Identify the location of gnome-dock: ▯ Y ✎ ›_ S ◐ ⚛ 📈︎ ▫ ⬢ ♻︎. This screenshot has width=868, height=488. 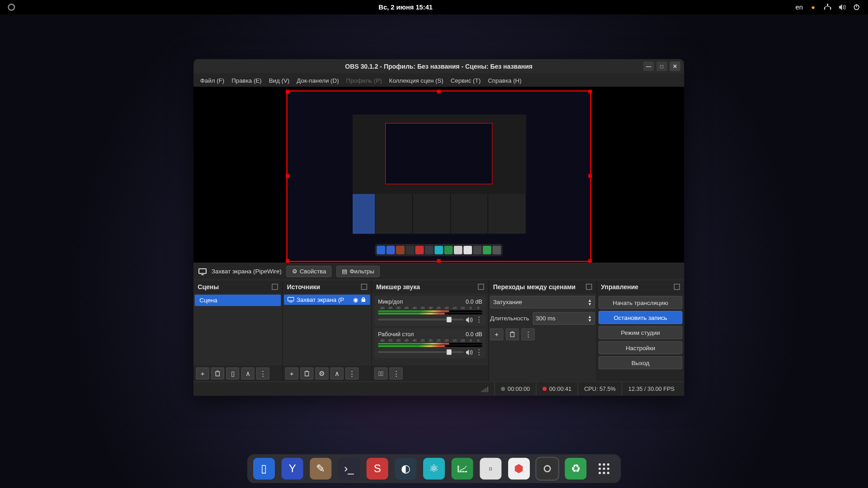
(434, 469).